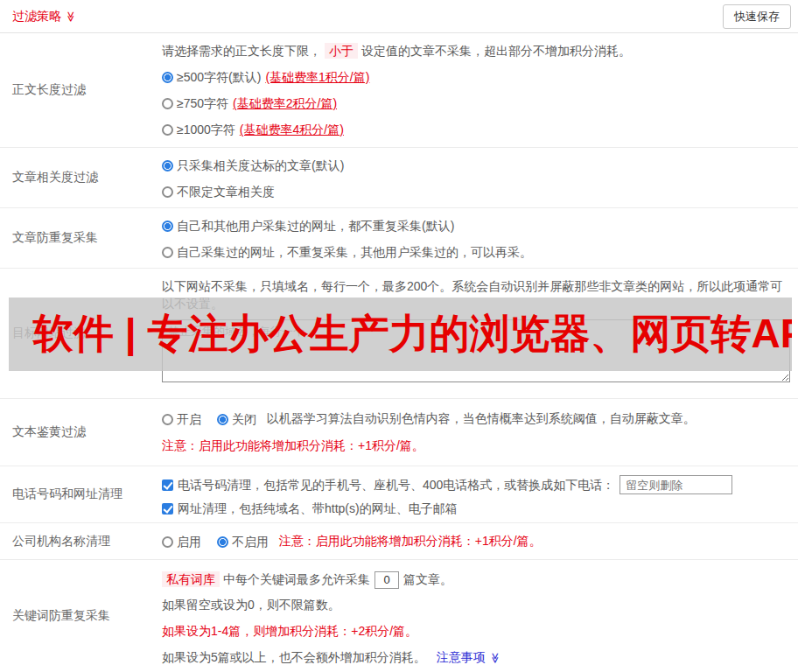 This screenshot has width=798, height=672. What do you see at coordinates (399, 495) in the screenshot?
I see `row-phone-url-clean: 电话号码和网址清理 电话号码清理，包括常见的手机号、座机号、400电话格式，或替…` at bounding box center [399, 495].